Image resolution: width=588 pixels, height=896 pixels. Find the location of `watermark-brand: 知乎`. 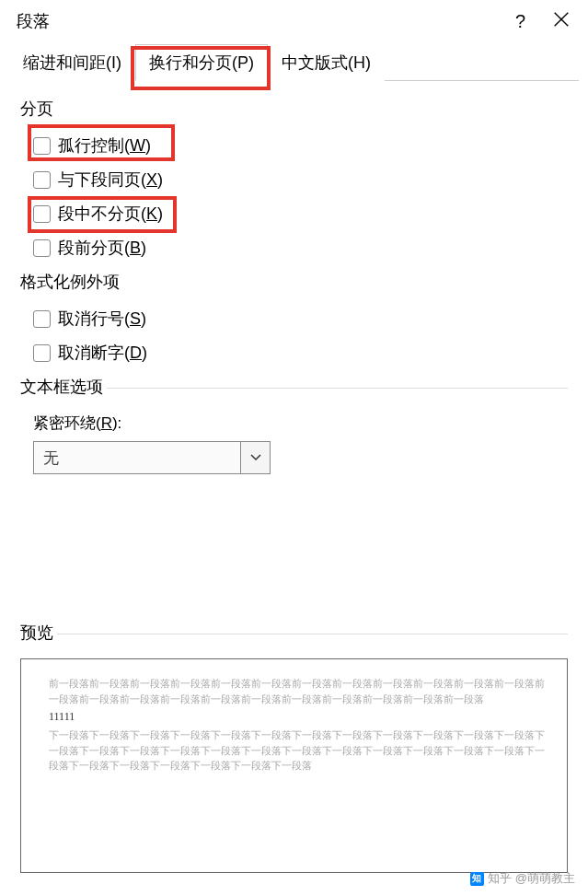

watermark-brand: 知乎 is located at coordinates (500, 879).